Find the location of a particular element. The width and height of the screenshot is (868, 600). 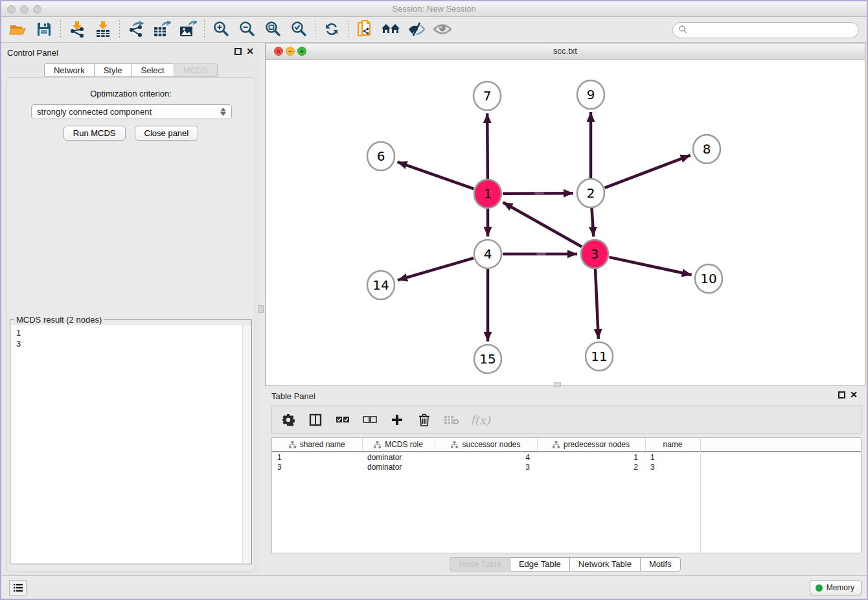

create-column-button is located at coordinates (397, 420).